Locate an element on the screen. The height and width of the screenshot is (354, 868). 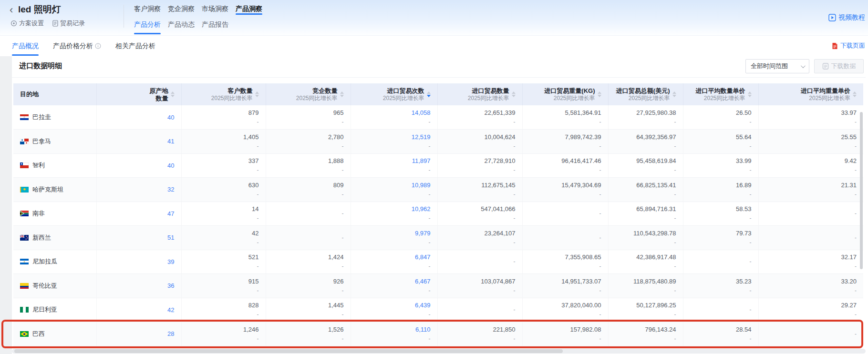
trade-times-link: 10,962 is located at coordinates (394, 209).